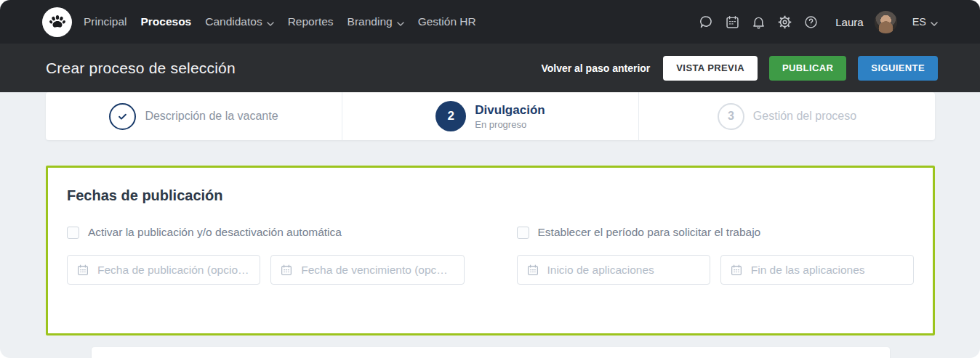  What do you see at coordinates (490, 116) in the screenshot?
I see `wizard-stepper: Descripción de la vacante 2 Divulgación …` at bounding box center [490, 116].